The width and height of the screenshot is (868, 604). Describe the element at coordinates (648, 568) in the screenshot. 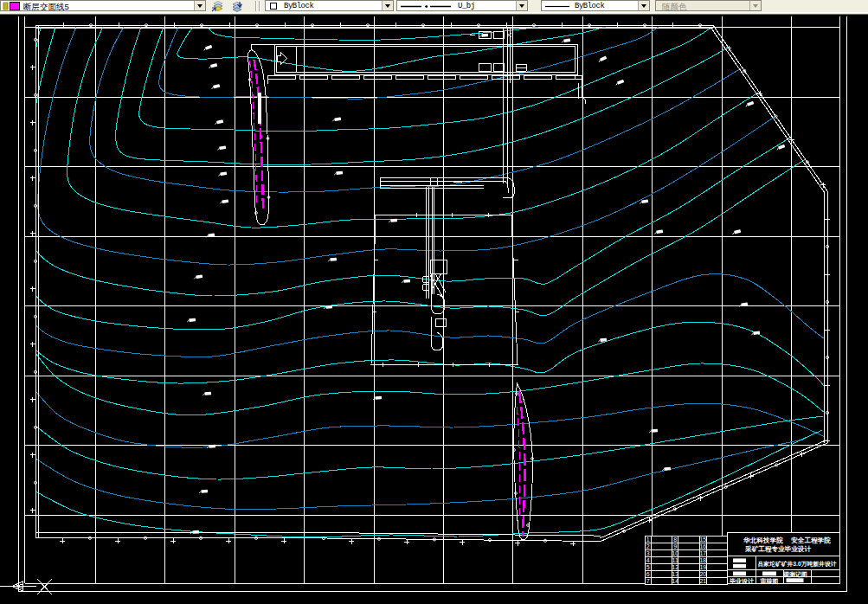

I see `svg-text: 5` at that location.